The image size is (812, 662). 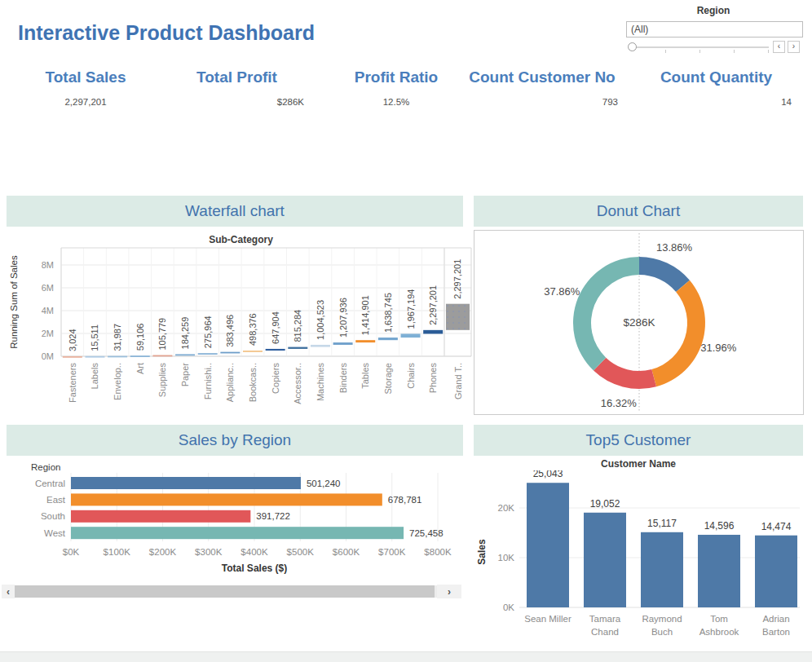 I want to click on bar-value-label: 647,904, so click(x=276, y=328).